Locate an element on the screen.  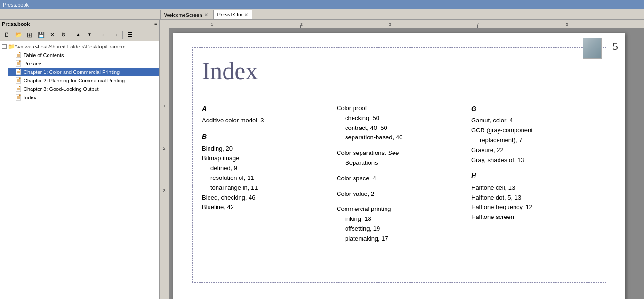
entry-halftone-freq: Halftone frequency, 12 is located at coordinates (534, 207).